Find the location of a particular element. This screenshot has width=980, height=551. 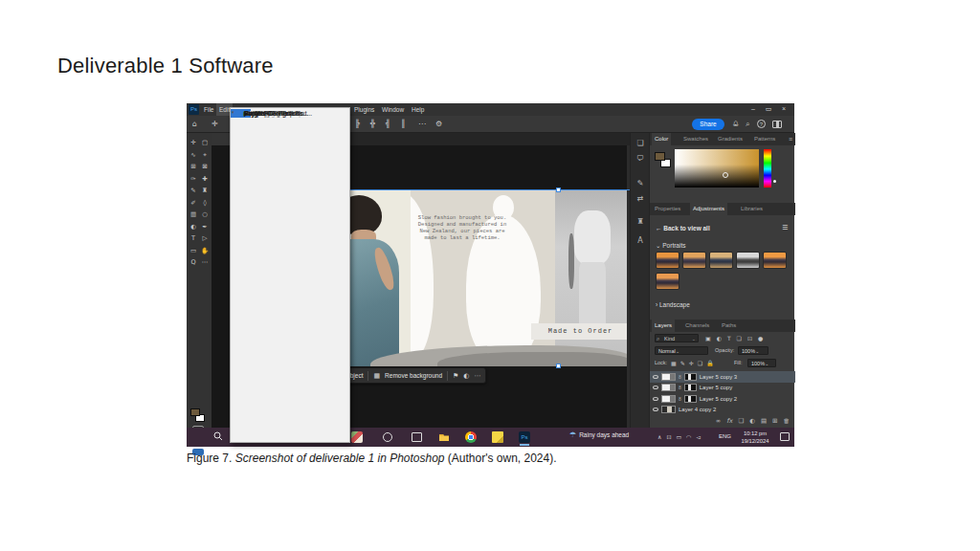

history-brush-tool-icon: ✐ is located at coordinates (193, 203).